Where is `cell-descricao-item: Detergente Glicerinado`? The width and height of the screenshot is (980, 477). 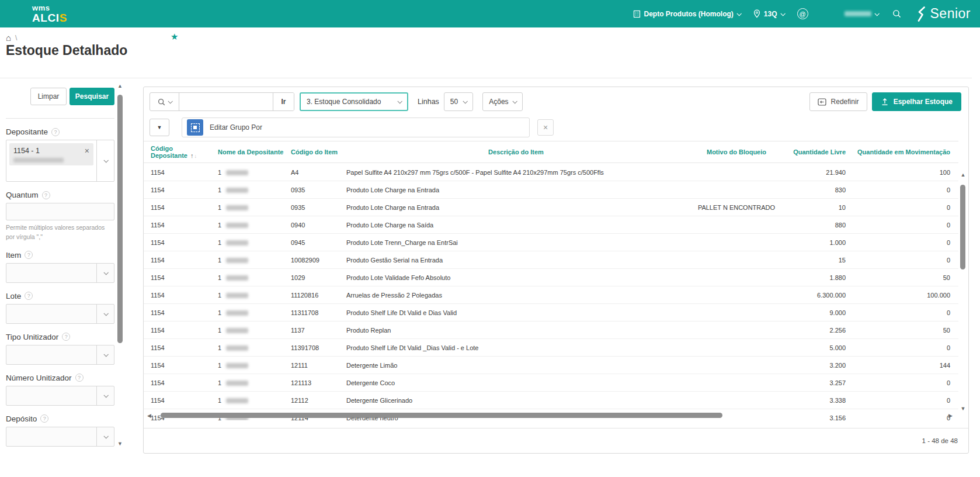
cell-descricao-item: Detergente Glicerinado is located at coordinates (516, 400).